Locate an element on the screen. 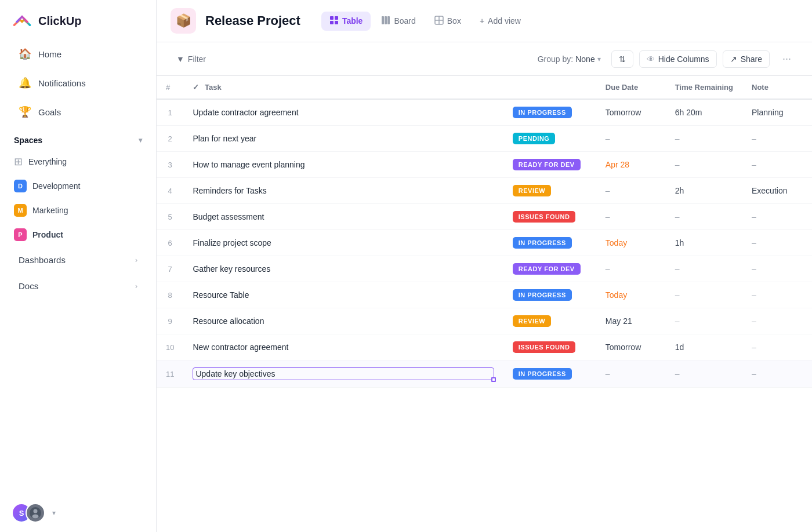 The width and height of the screenshot is (812, 532). cell-num: 1 is located at coordinates (170, 112).